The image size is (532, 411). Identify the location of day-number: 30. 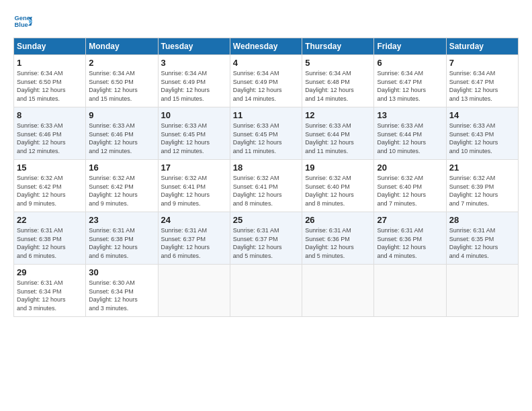
(122, 273).